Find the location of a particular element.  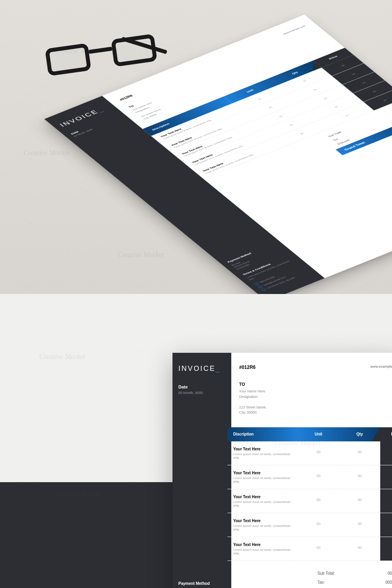

invoice-sidebar: INVOICE_ Date 00 Month, 0000 Payment Met… is located at coordinates (202, 470).